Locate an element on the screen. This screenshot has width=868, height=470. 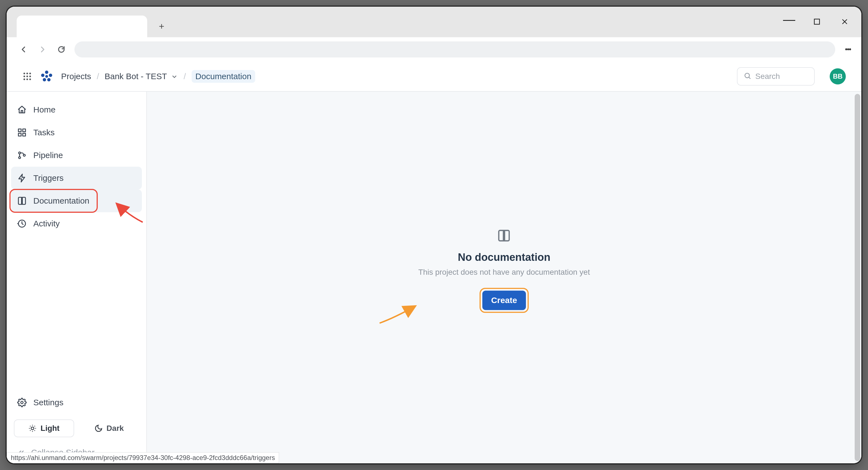
breadcrumb-root: Projects is located at coordinates (76, 77).